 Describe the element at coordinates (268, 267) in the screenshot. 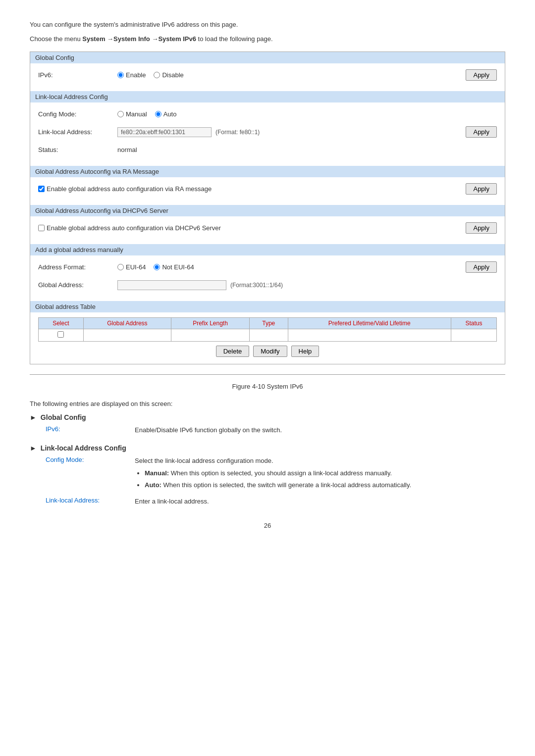

I see `addr-format-row: Address Format: EUI-64 Not EUI-64 Apply` at that location.